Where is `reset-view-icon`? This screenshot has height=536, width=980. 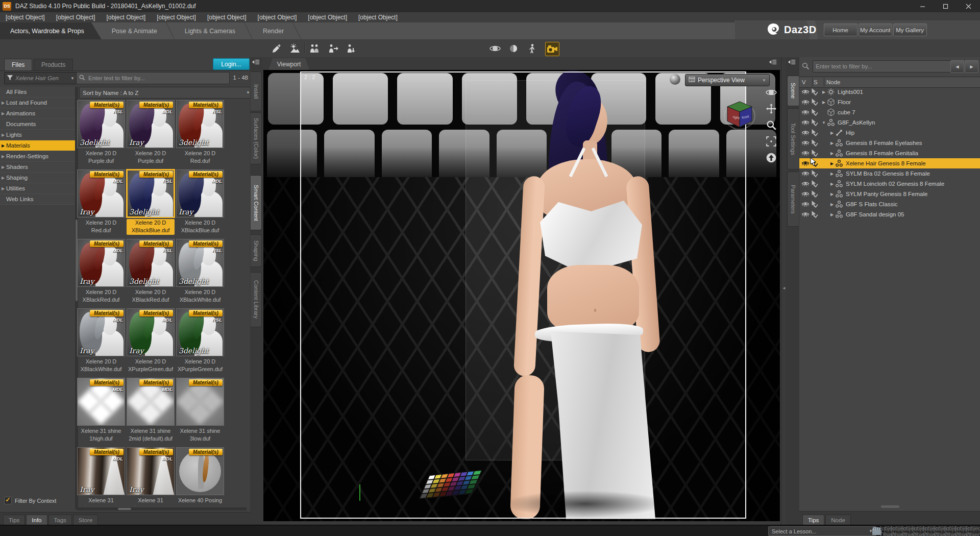
reset-view-icon is located at coordinates (771, 158).